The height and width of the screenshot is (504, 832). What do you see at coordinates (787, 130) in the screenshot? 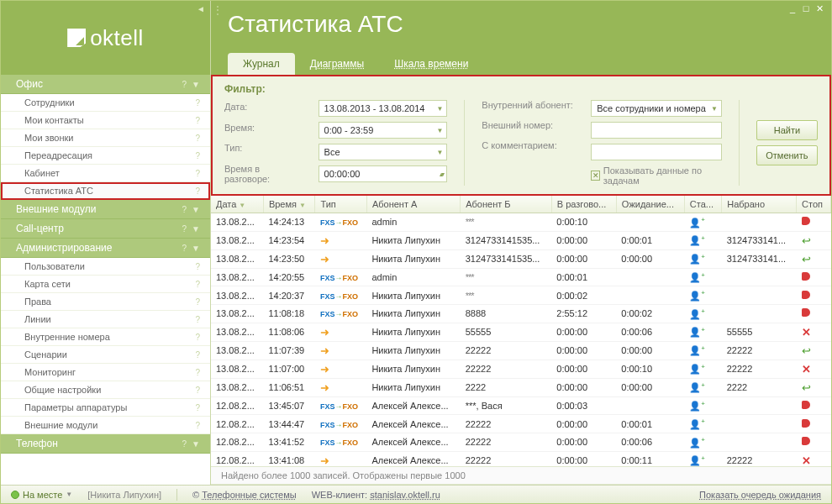
I see `find-button: Найти` at bounding box center [787, 130].